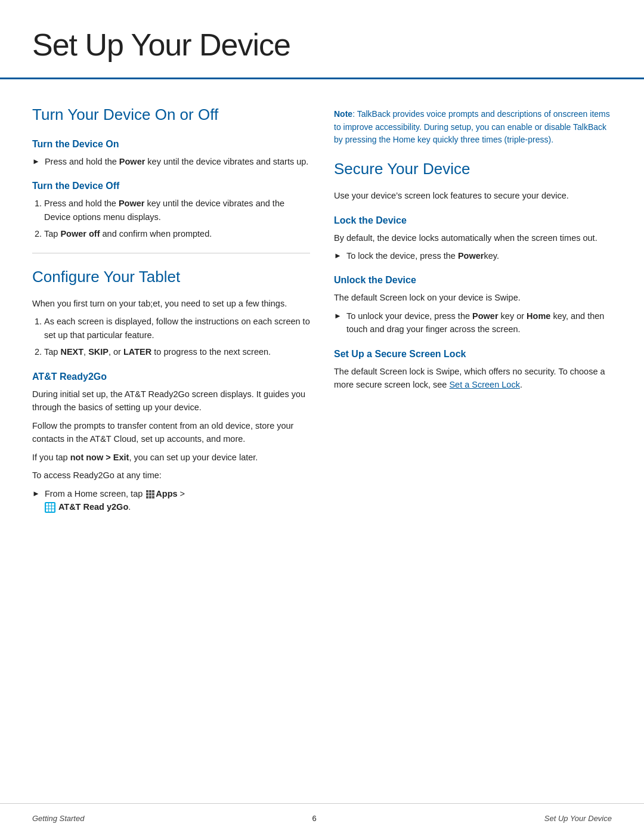  I want to click on lock-item-1: ► To lock the device, press the Powerkey…, so click(473, 256).